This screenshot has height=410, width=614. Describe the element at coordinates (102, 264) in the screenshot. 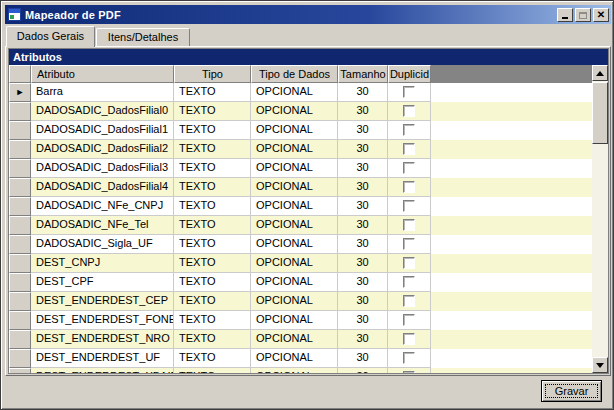

I see `cell-atributo: DEST_CNPJ` at that location.